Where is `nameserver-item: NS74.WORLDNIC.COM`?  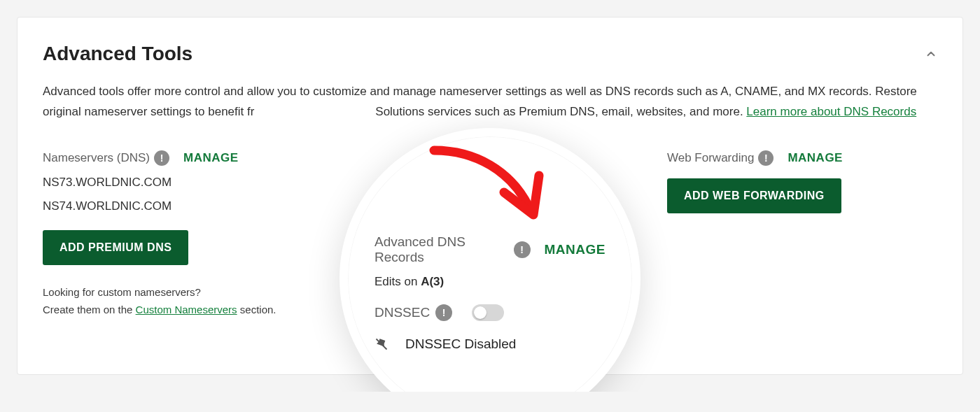
nameserver-item: NS74.WORLDNIC.COM is located at coordinates (178, 206).